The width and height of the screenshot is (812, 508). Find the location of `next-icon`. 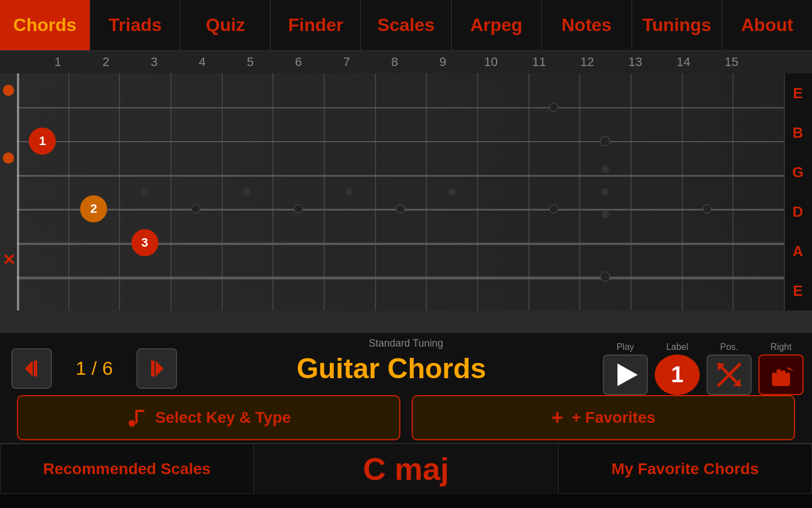

next-icon is located at coordinates (157, 369).